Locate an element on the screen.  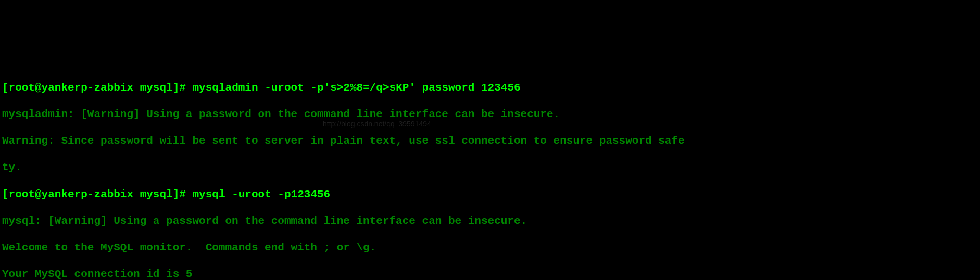
output-warning-2b: ty. is located at coordinates (490, 168).